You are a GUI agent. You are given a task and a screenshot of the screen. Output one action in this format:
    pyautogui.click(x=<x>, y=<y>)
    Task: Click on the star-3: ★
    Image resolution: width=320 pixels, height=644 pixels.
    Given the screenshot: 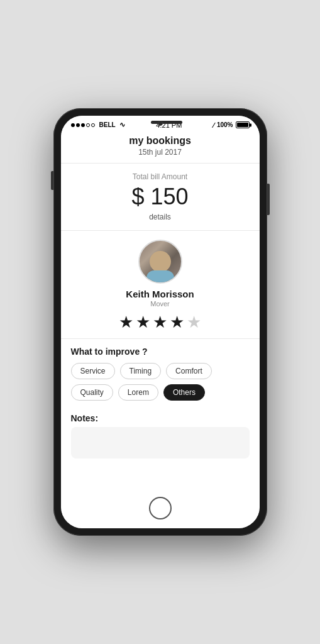 What is the action you would take?
    pyautogui.click(x=160, y=322)
    